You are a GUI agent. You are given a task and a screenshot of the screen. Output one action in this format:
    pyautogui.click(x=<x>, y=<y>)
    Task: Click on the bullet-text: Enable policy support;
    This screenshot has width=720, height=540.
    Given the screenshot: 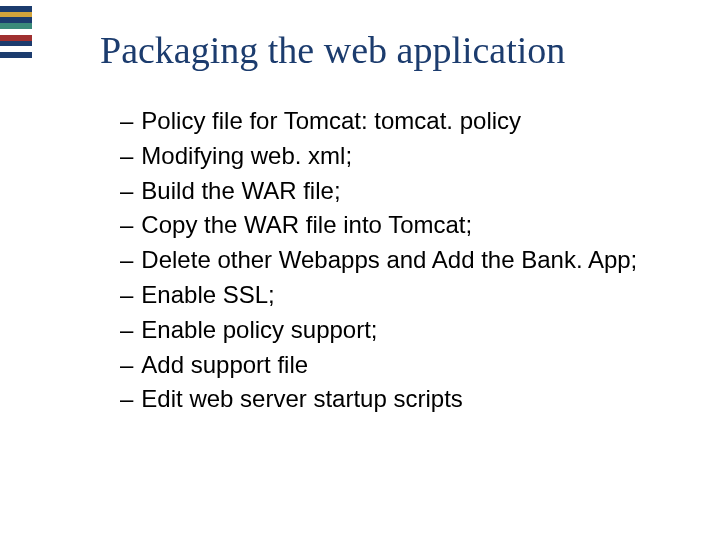 What is the action you would take?
    pyautogui.click(x=259, y=330)
    